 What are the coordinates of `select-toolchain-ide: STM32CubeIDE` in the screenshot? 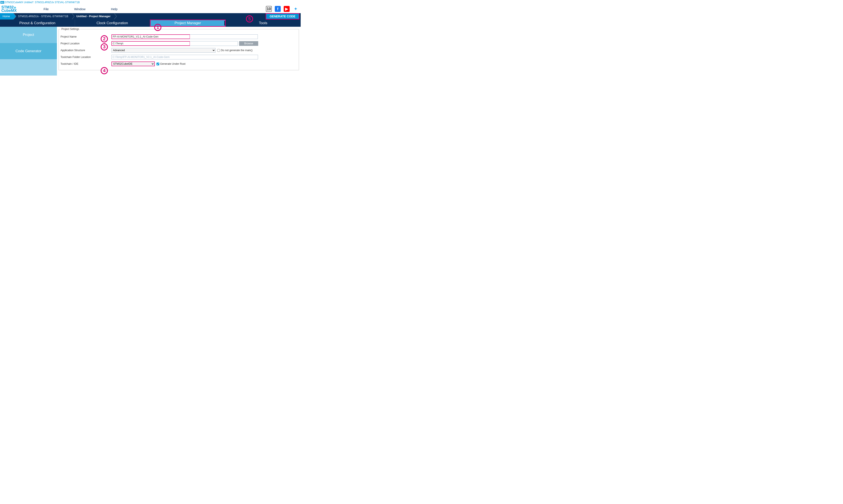 It's located at (133, 64).